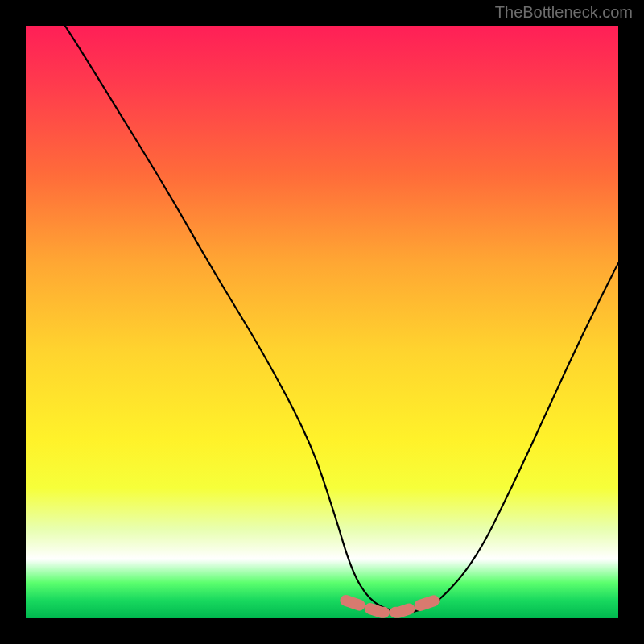 This screenshot has height=644, width=644. What do you see at coordinates (390, 607) in the screenshot?
I see `highlight-path` at bounding box center [390, 607].